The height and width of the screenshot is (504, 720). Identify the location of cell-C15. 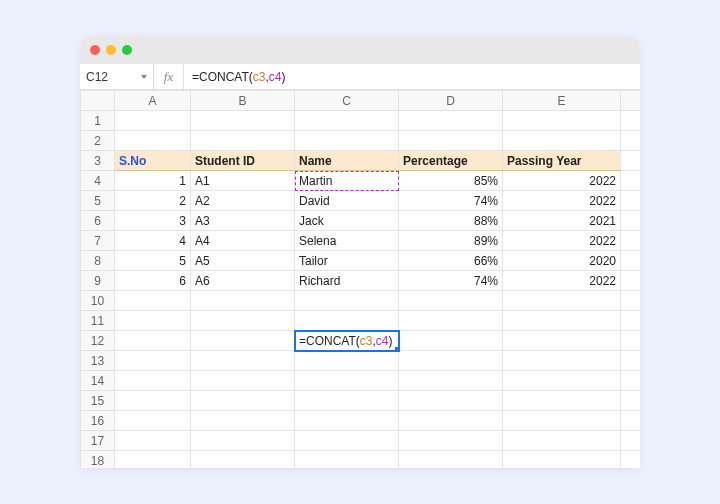
(347, 401).